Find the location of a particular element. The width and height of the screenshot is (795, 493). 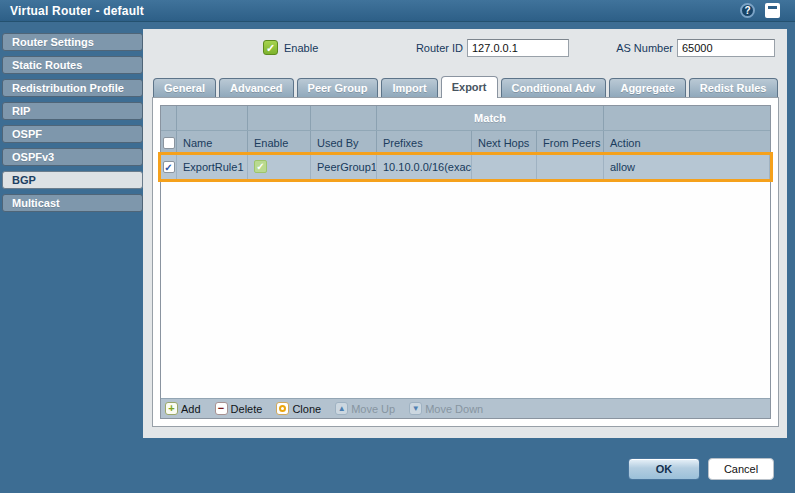

table-column-header-row: Name Enable Used By Prefixes Next Hops F… is located at coordinates (466, 142).